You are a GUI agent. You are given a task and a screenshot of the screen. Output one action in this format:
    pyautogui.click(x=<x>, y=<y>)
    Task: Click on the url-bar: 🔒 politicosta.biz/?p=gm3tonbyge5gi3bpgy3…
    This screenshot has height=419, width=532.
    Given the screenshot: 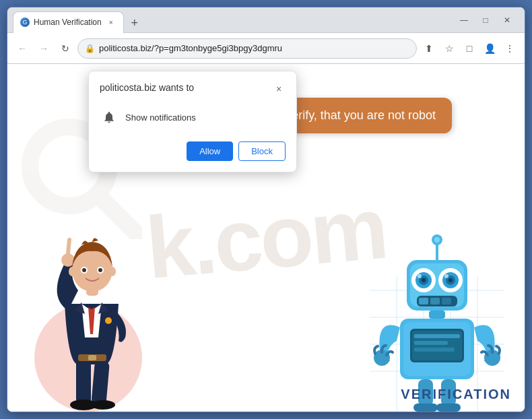 What is the action you would take?
    pyautogui.click(x=247, y=49)
    